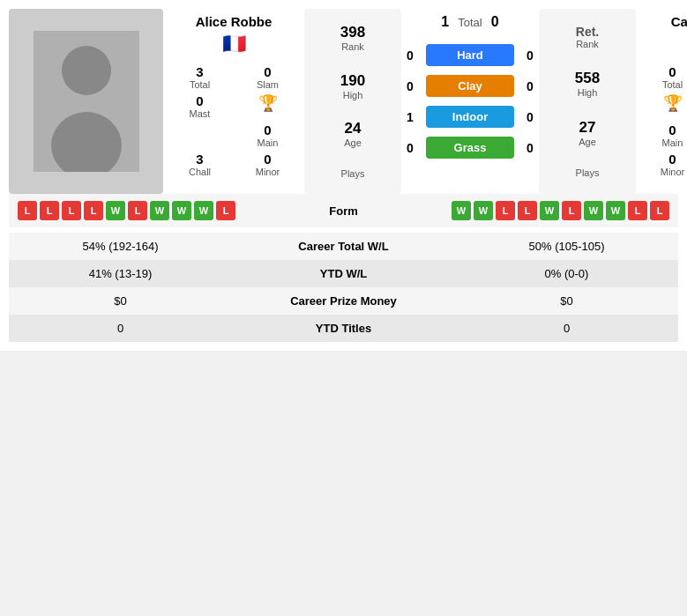 This screenshot has width=687, height=616. Describe the element at coordinates (86, 101) in the screenshot. I see `player1-photo` at that location.